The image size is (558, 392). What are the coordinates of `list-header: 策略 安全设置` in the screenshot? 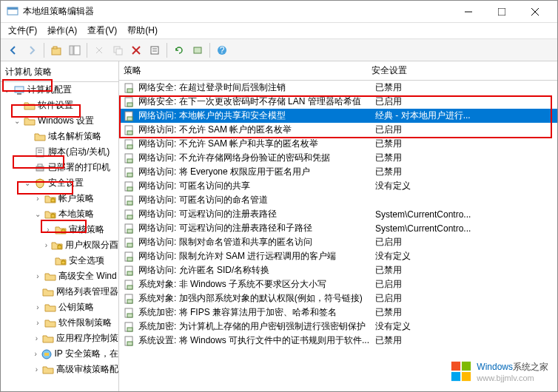 It's located at (338, 71).